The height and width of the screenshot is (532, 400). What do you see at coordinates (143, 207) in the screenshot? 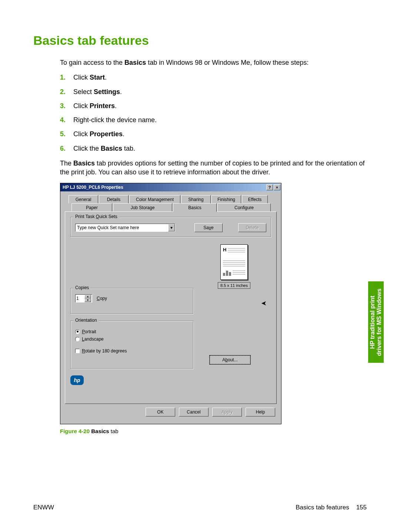
I see `tab-job-storage: Job Storage` at bounding box center [143, 207].